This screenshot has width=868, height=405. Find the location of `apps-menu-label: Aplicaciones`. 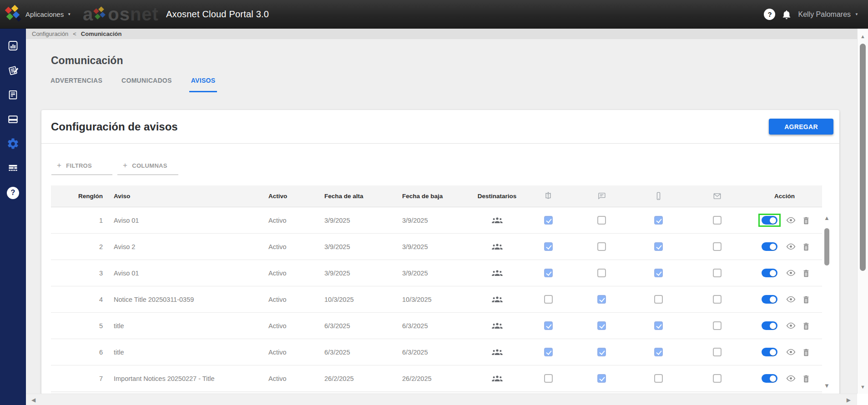

apps-menu-label: Aplicaciones is located at coordinates (45, 15).